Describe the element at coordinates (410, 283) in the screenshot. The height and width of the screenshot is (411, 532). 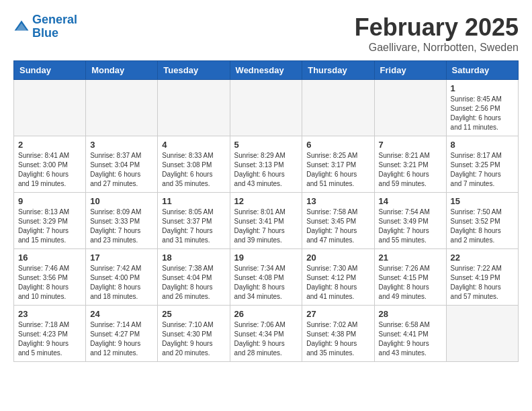
I see `day-info: Sunrise: 7:26 AM Sunset: 4:15 PM Dayligh…` at that location.